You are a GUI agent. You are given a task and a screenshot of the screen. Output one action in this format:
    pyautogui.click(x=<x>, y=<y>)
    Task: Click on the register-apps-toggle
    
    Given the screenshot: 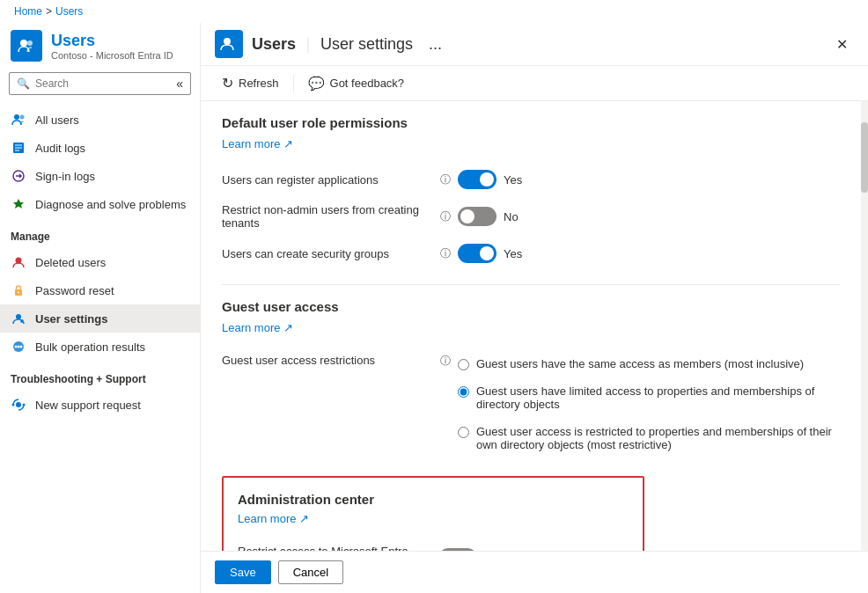 What is the action you would take?
    pyautogui.click(x=477, y=179)
    